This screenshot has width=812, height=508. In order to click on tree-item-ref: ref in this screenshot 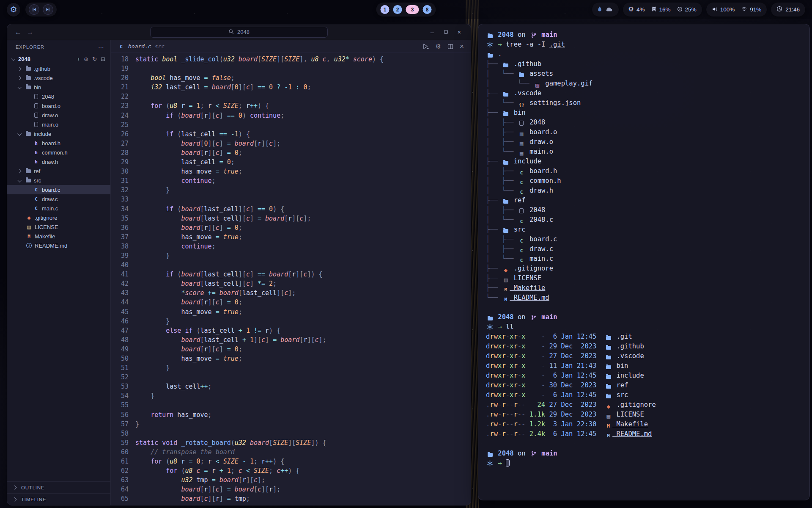, I will do `click(59, 171)`.